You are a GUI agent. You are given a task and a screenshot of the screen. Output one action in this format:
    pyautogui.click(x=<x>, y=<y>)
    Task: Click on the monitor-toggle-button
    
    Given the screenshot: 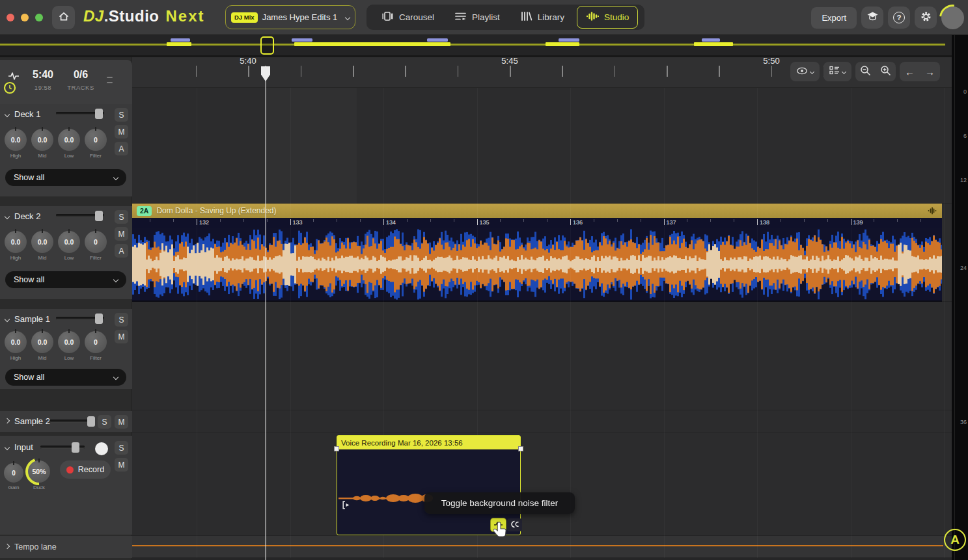 What is the action you would take?
    pyautogui.click(x=102, y=449)
    